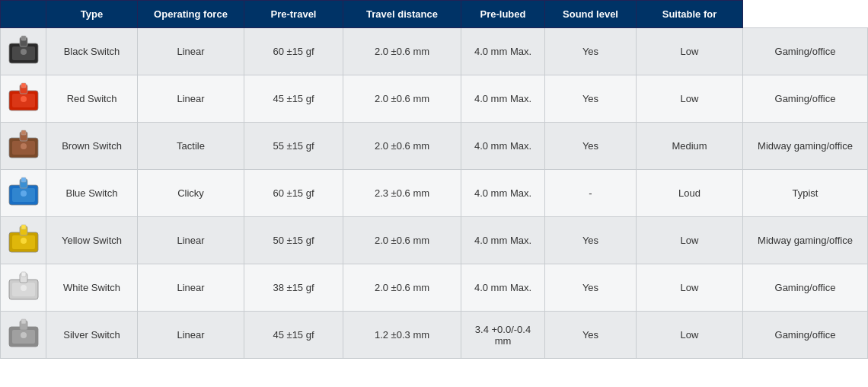 This screenshot has height=387, width=868. What do you see at coordinates (92, 241) in the screenshot?
I see `switch-name: Yellow Switch` at bounding box center [92, 241].